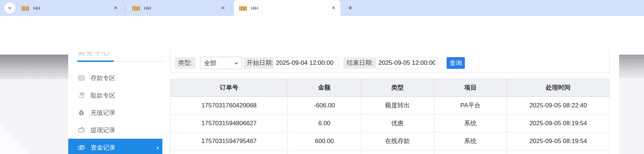  Describe the element at coordinates (229, 106) in the screenshot. I see `order-no-cell: 1757031760420068` at that location.